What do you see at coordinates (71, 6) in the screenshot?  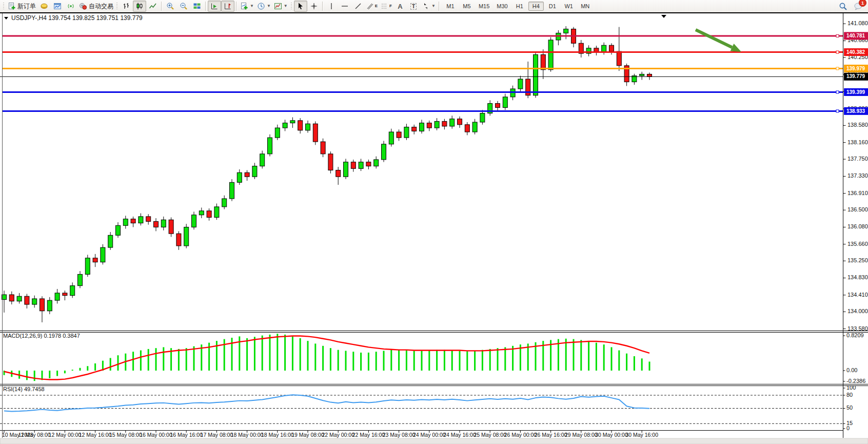 I see `signal-icon` at bounding box center [71, 6].